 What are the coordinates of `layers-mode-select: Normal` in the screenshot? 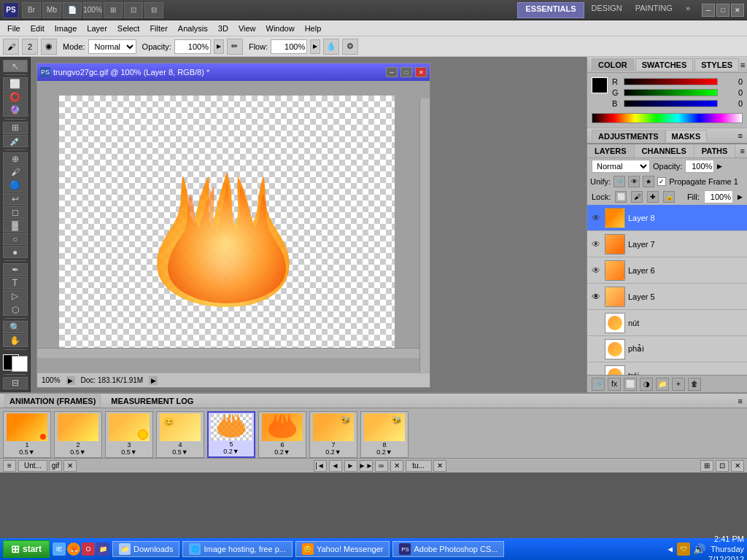 It's located at (621, 166).